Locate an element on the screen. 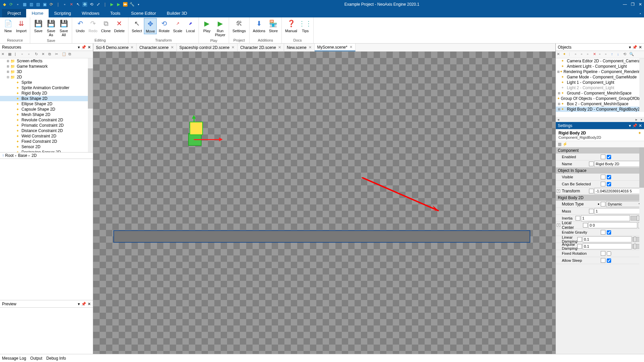 The width and height of the screenshot is (644, 362). breadcrumb-item: 2D is located at coordinates (34, 156).